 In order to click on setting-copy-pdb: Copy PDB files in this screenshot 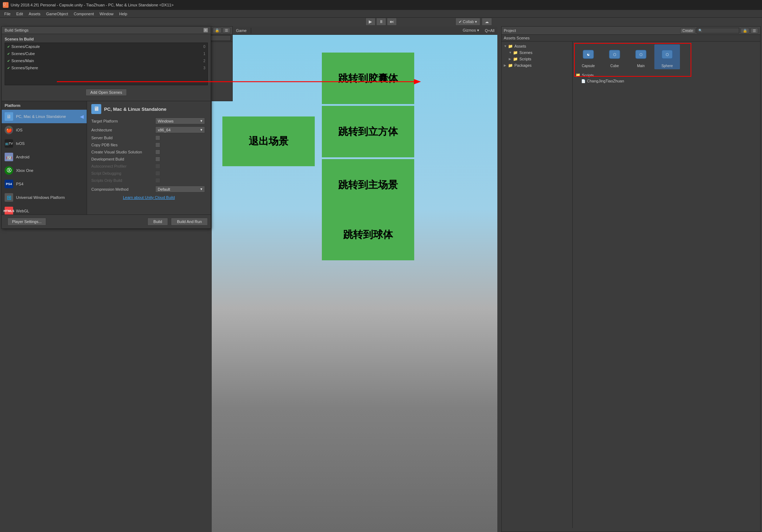, I will do `click(149, 145)`.